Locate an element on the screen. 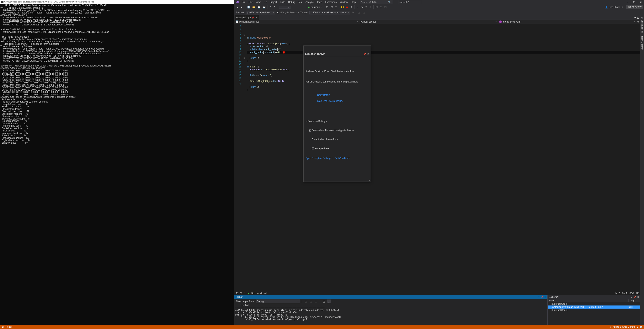  dbg-btn-3: ⬚ is located at coordinates (336, 7).